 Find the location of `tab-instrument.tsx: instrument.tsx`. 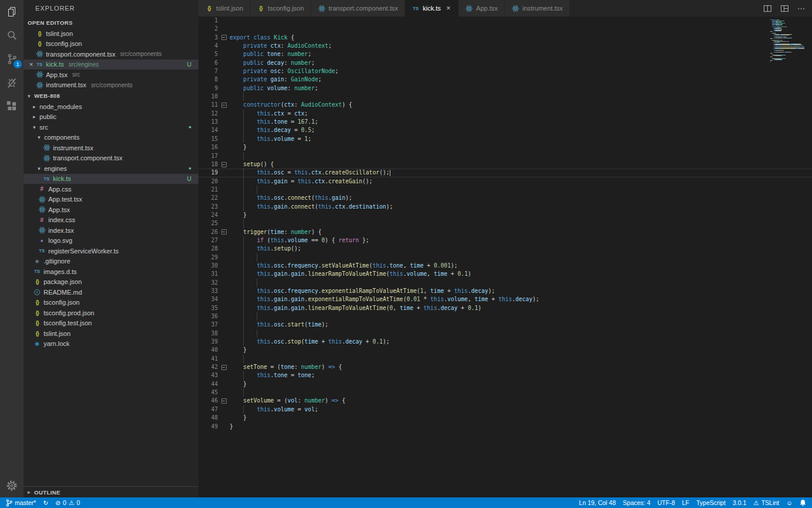

tab-instrument.tsx: instrument.tsx is located at coordinates (537, 8).